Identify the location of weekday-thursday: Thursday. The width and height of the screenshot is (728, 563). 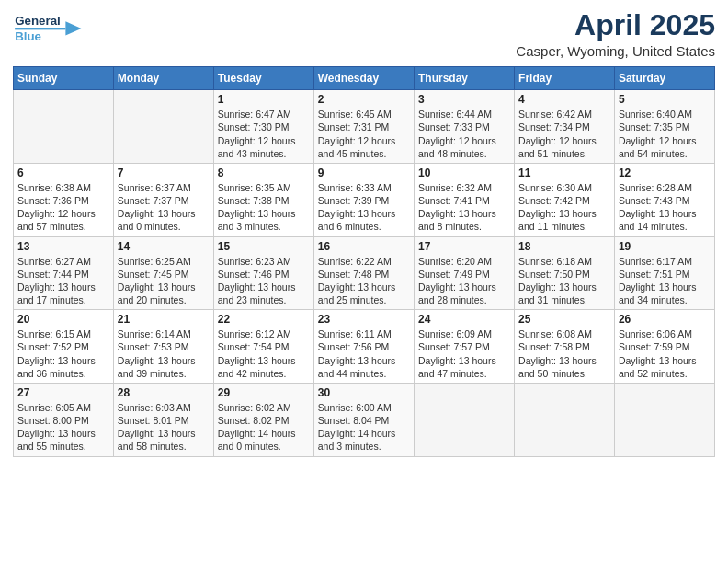
(465, 79).